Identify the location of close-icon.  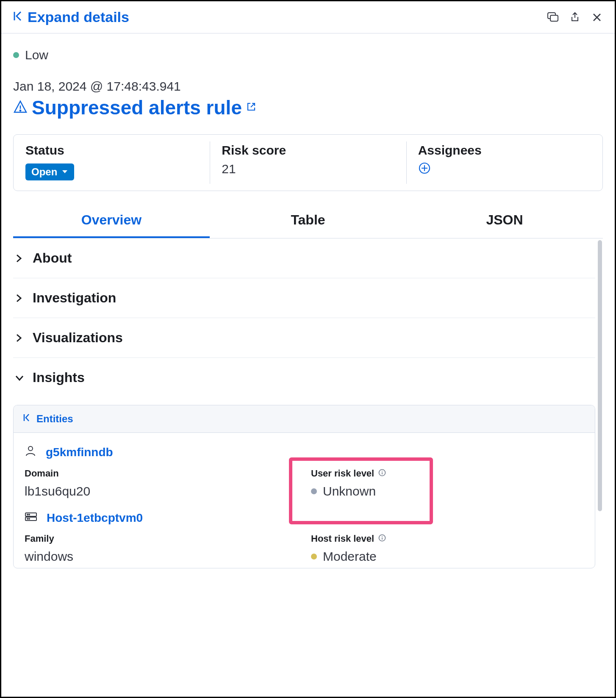
(597, 17).